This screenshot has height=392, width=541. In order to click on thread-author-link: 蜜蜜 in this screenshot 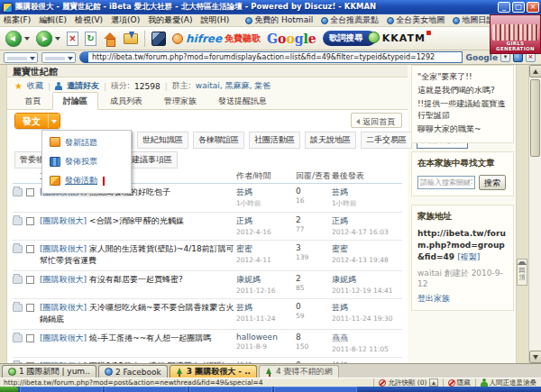, I will do `click(266, 249)`.